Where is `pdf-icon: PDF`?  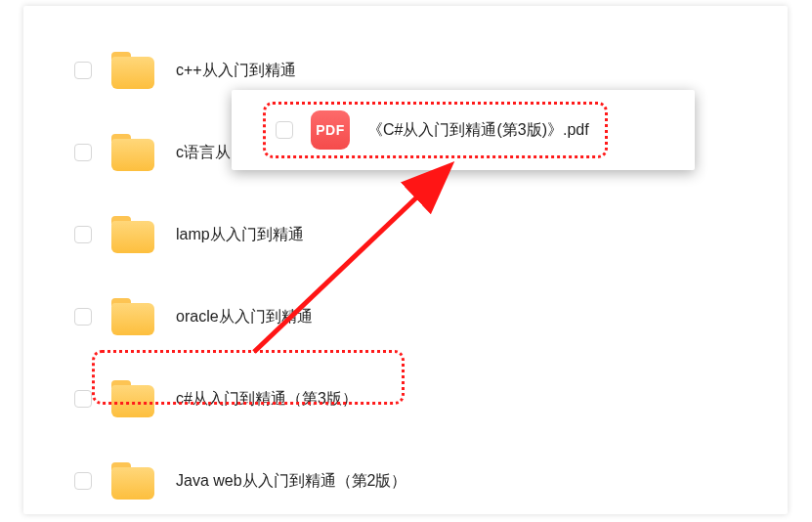 pdf-icon: PDF is located at coordinates (330, 130).